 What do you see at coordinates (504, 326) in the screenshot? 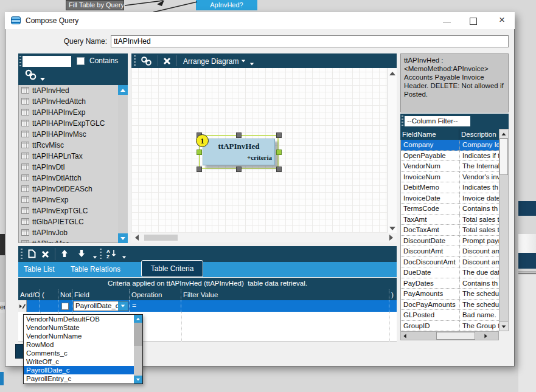
I see `field-grid-scroll-down` at bounding box center [504, 326].